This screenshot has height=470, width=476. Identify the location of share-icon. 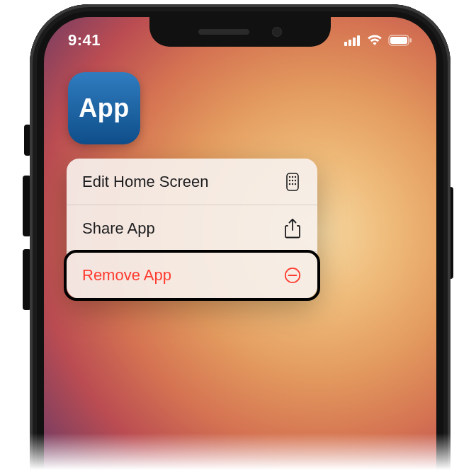
(293, 229).